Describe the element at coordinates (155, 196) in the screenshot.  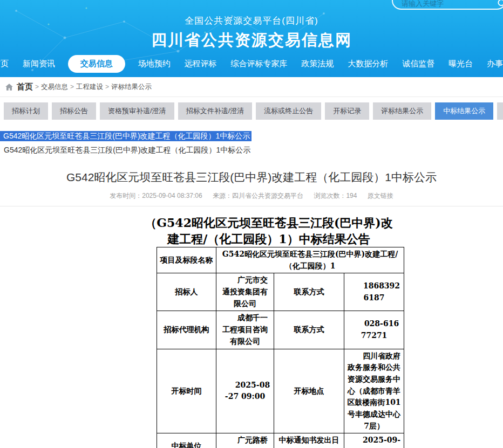
I see `publish-time: 发布时间：2025-09-04 08:37:06` at that location.